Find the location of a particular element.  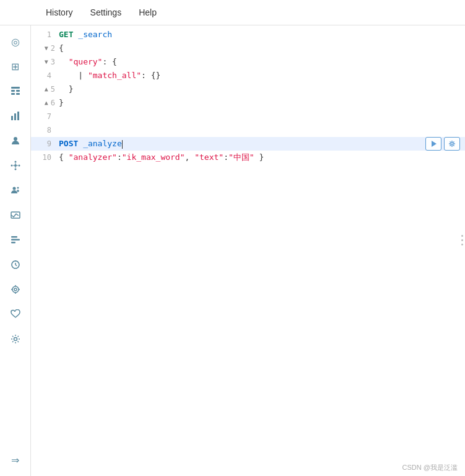

line-content-6: } is located at coordinates (262, 103).